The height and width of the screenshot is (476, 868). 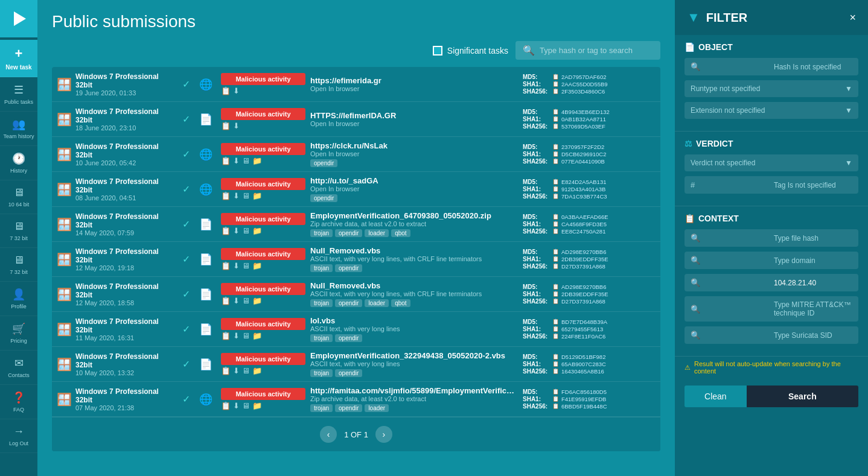 I want to click on sidebar-item-contacts: ✉ Contacts, so click(x=19, y=368).